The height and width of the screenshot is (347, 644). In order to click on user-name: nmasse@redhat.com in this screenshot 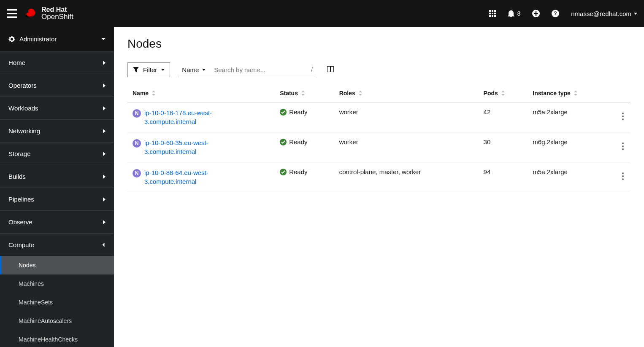, I will do `click(601, 13)`.